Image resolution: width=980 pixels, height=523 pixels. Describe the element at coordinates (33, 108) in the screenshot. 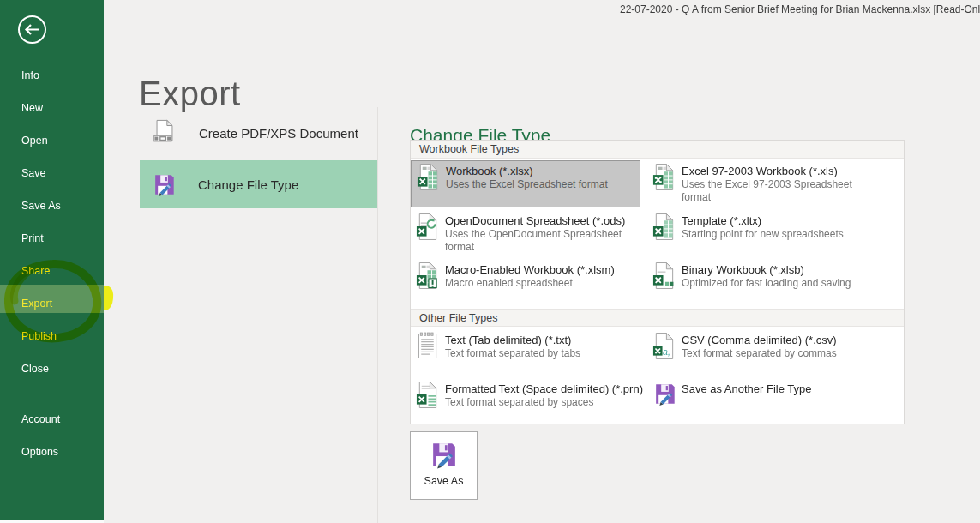

I see `sidebar-item-new: New` at that location.